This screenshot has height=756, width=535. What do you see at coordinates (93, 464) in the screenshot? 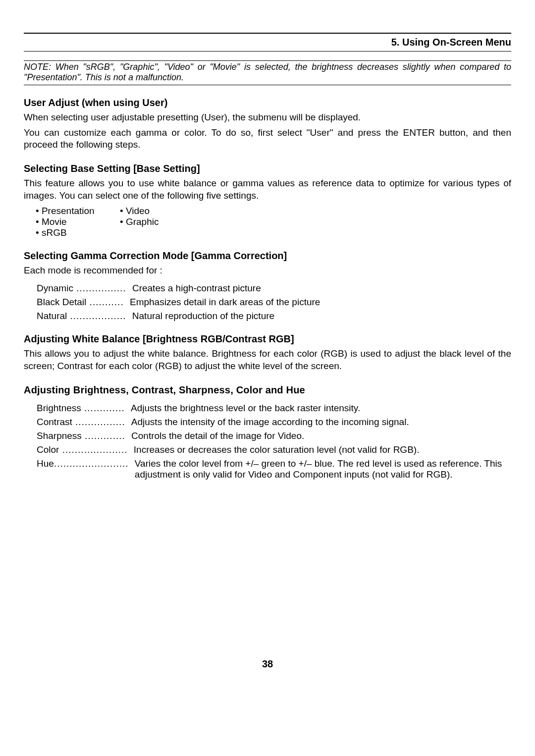
I see `def-dots: ........................` at bounding box center [93, 464].